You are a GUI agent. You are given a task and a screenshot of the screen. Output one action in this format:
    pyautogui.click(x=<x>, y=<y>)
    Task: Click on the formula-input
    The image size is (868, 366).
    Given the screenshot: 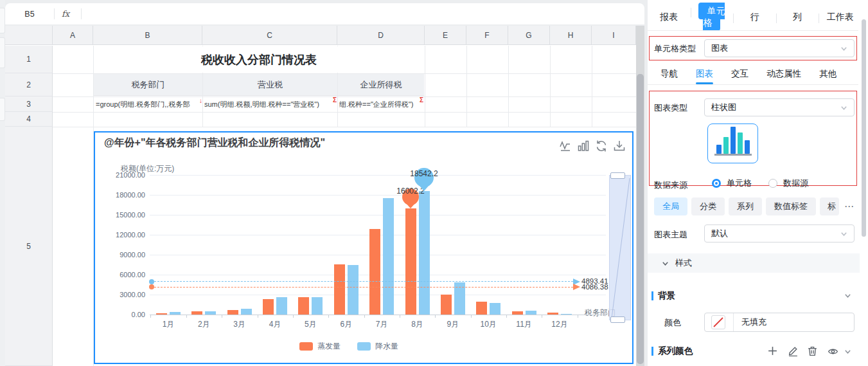 What is the action you would take?
    pyautogui.click(x=364, y=14)
    